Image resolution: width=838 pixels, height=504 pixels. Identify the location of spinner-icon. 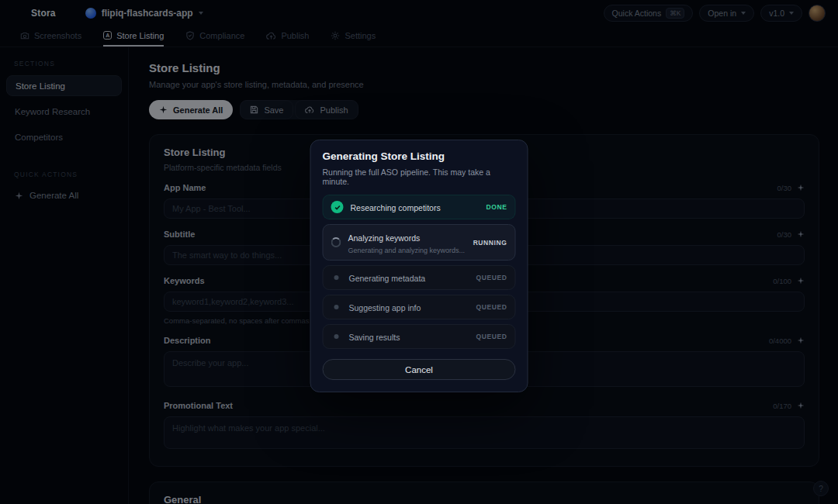
(337, 242).